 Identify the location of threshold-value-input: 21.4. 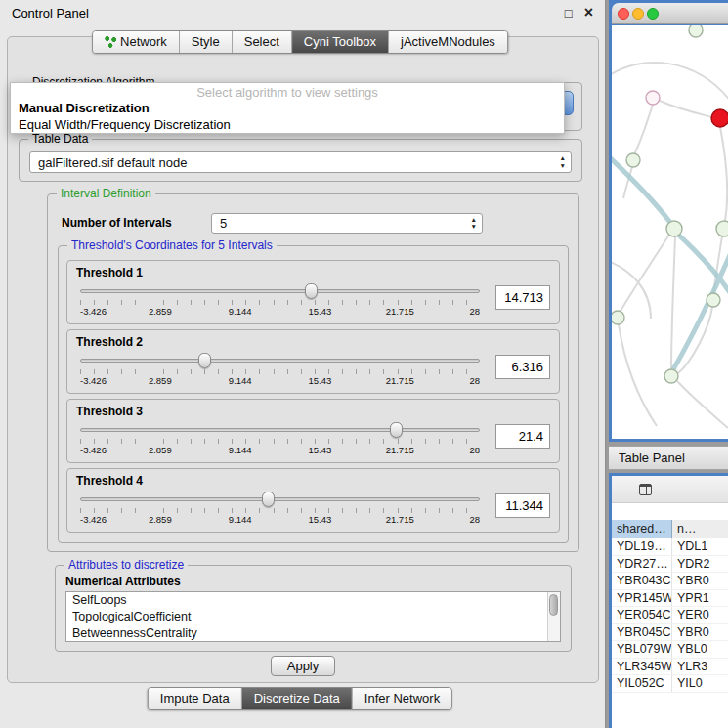
(523, 436).